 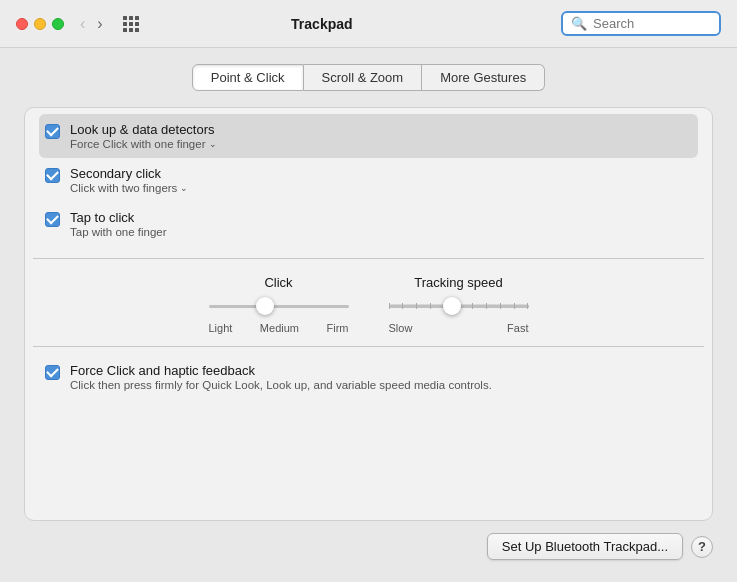 What do you see at coordinates (368, 136) in the screenshot?
I see `setting-look-up: Look up & data detectors Force Click wit…` at bounding box center [368, 136].